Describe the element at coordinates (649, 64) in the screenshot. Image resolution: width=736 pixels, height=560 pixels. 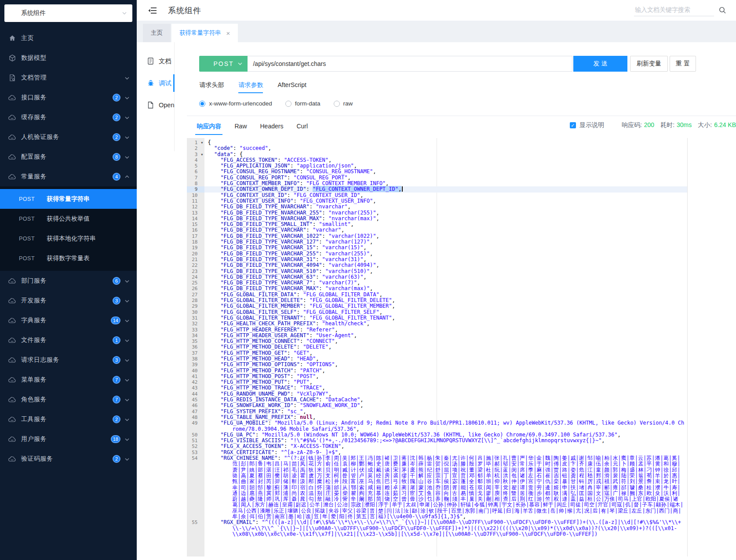
I see `refresh-vars-button: 刷新变量` at that location.